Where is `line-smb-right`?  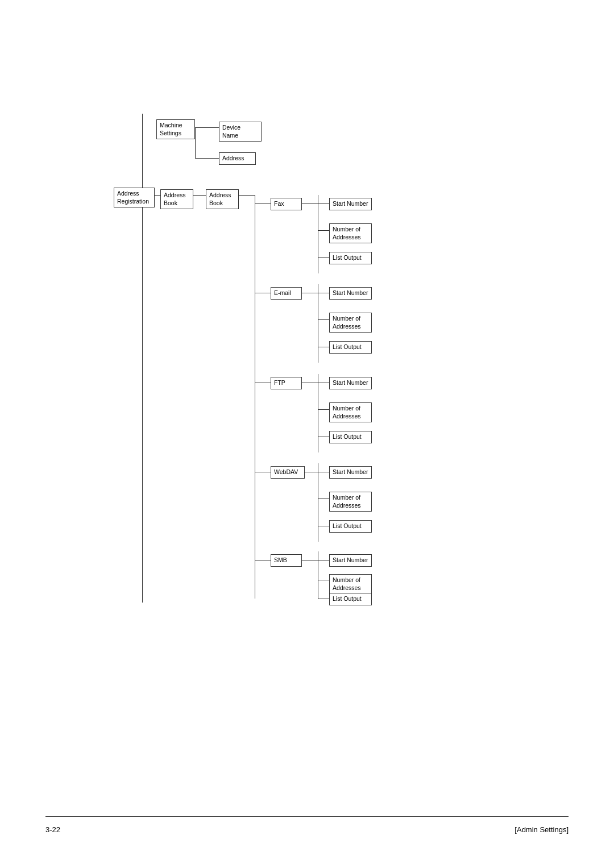
line-smb-right is located at coordinates (310, 560).